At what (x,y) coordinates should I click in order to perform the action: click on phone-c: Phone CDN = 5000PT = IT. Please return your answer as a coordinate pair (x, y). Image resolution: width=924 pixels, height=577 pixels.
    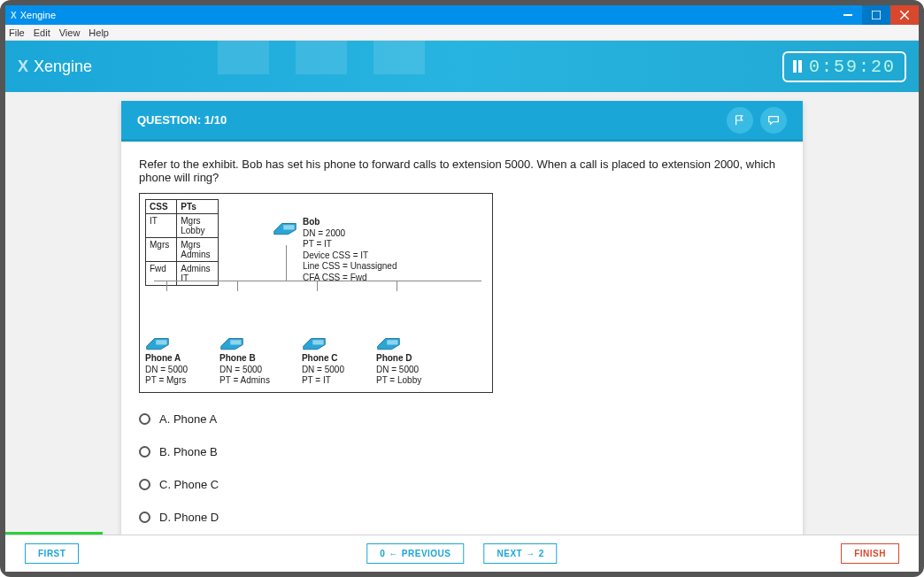
    Looking at the image, I should click on (323, 359).